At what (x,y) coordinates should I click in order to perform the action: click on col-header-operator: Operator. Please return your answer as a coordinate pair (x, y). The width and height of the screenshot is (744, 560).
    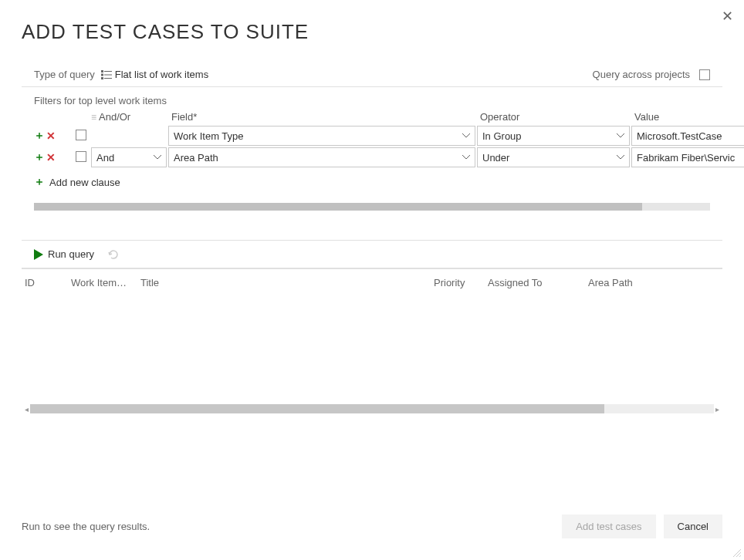
    Looking at the image, I should click on (554, 117).